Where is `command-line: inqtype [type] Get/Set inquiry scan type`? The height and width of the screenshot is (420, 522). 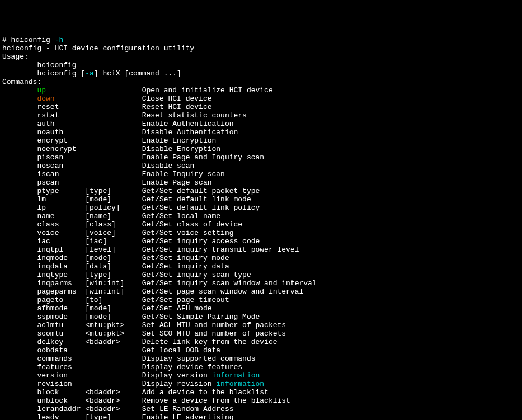 command-line: inqtype [type] Get/Set inquiry scan type is located at coordinates (261, 275).